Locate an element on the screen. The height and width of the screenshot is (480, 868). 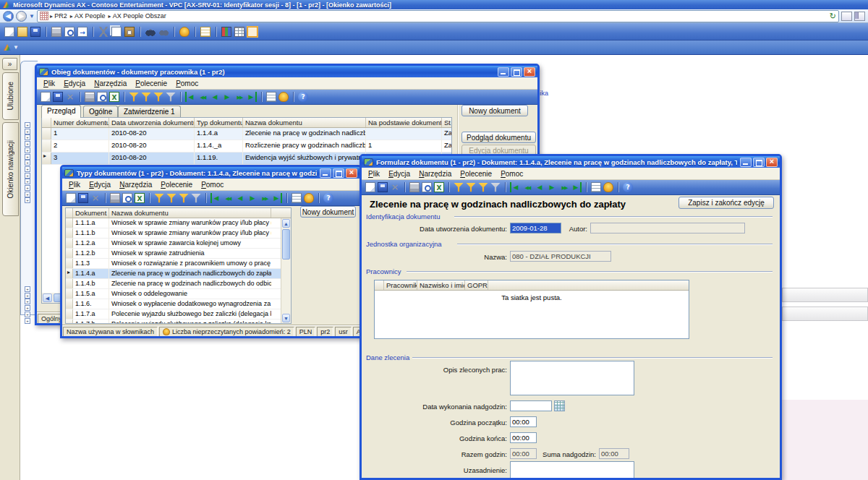
column-header: Typ dokumentu is located at coordinates (218, 123).